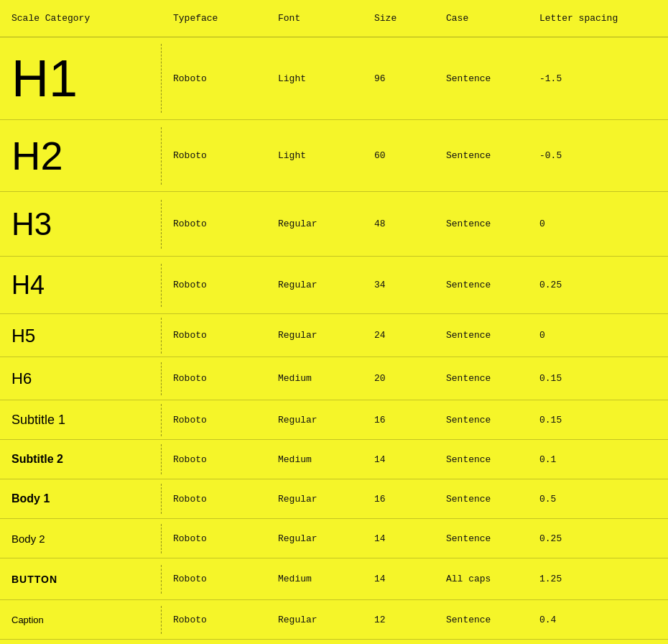 The height and width of the screenshot is (644, 668). What do you see at coordinates (481, 335) in the screenshot?
I see `case-cell-h5: Sentence` at bounding box center [481, 335].